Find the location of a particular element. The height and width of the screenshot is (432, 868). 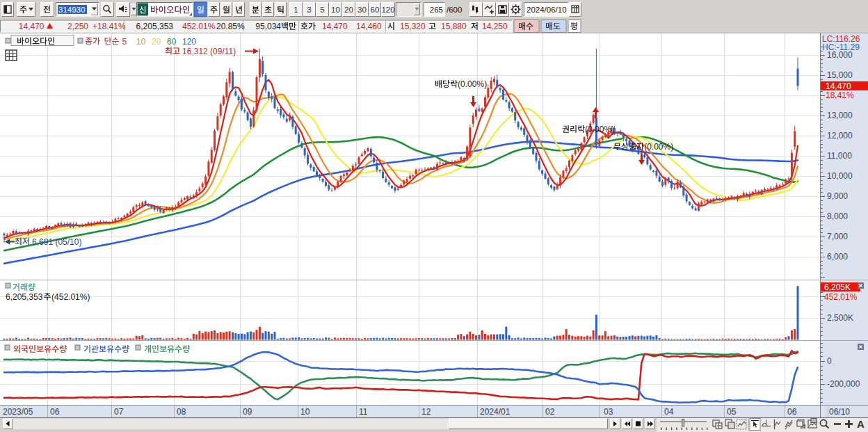

svg-text: 06/10 is located at coordinates (839, 412).